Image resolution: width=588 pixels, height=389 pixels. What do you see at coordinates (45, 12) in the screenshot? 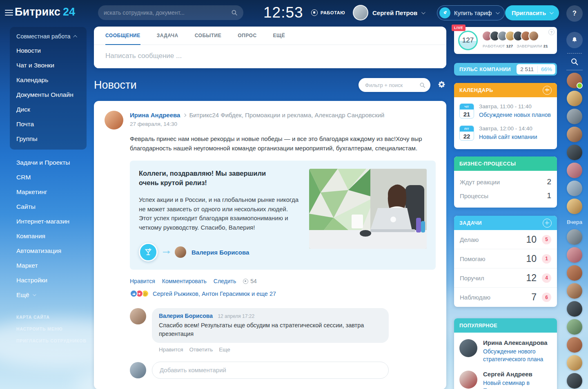
I see `app-logo: Битрикс24` at bounding box center [45, 12].